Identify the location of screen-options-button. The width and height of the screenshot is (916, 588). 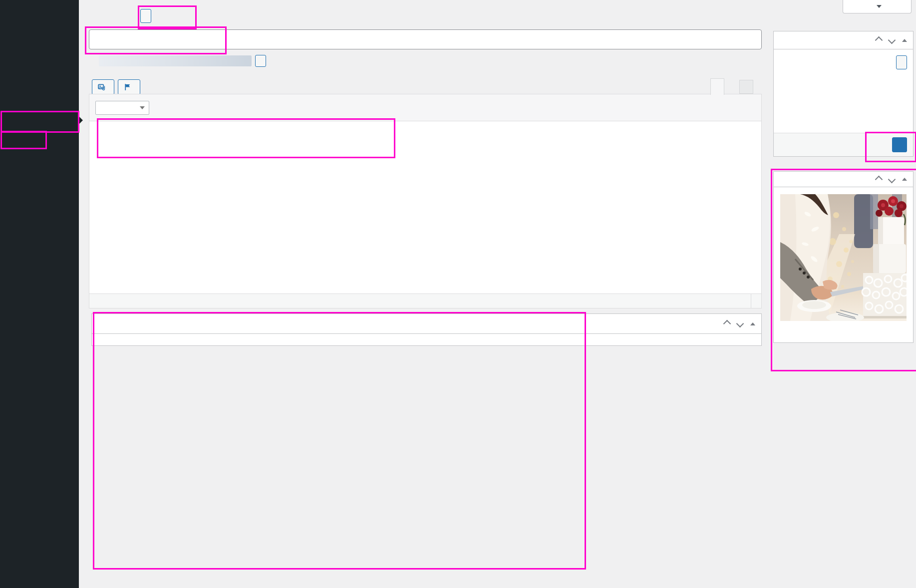
(877, 7).